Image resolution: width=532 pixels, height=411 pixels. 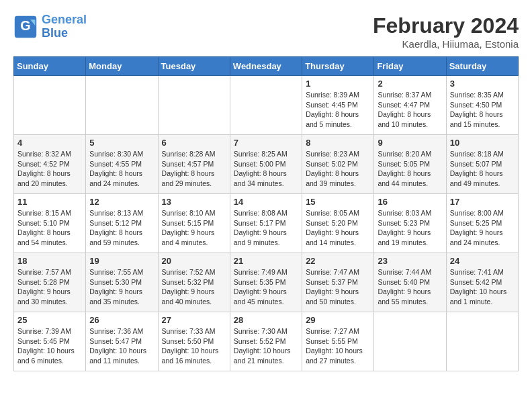 What do you see at coordinates (194, 228) in the screenshot?
I see `day-info: Sunrise: 8:10 AM Sunset: 5:15 PM Dayligh…` at bounding box center [194, 228].